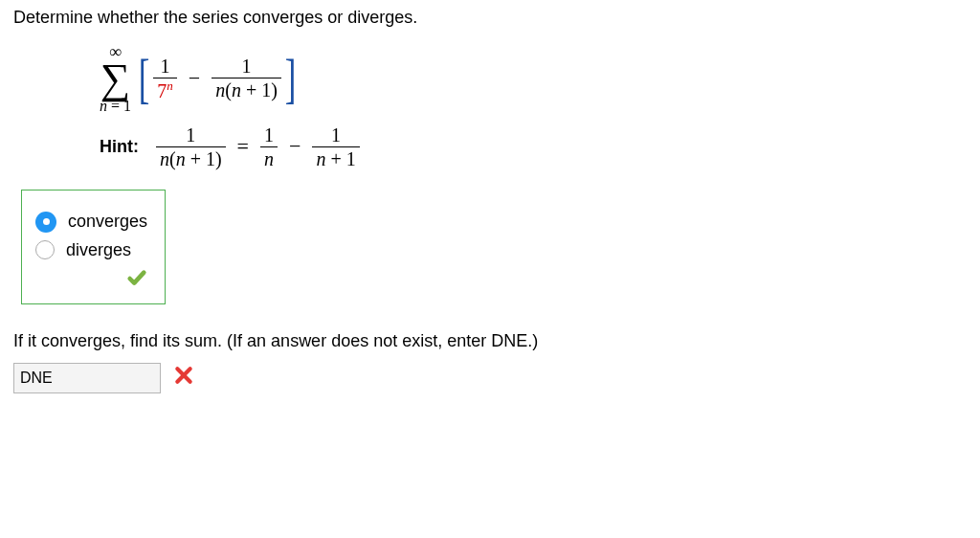  What do you see at coordinates (87, 378) in the screenshot?
I see `sum-input` at bounding box center [87, 378].